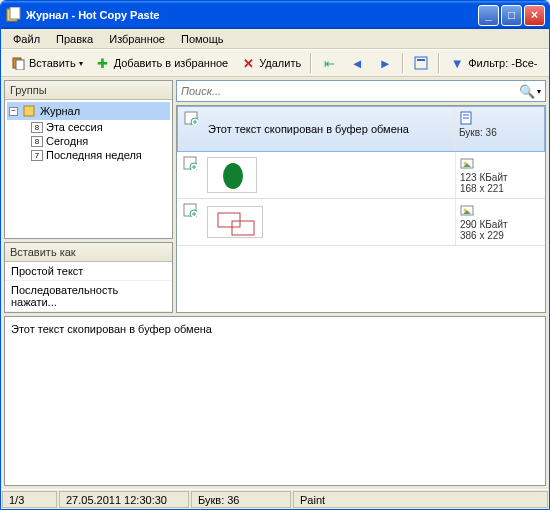  What do you see at coordinates (385, 63) in the screenshot?
I see `nav-next-button: ►` at bounding box center [385, 63].